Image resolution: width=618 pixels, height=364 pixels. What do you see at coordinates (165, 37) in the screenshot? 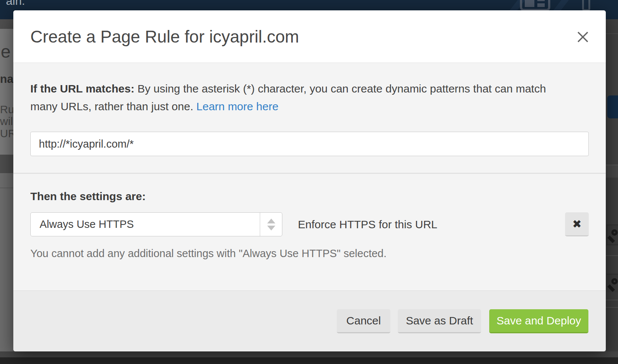
I see `modal-title: Create a Page Rule for icyapril.com` at bounding box center [165, 37].